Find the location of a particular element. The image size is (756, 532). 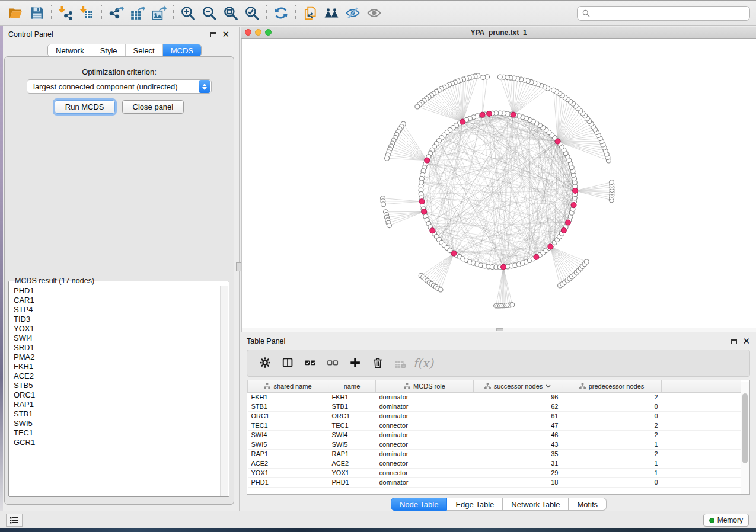

add-row-button is located at coordinates (356, 363).